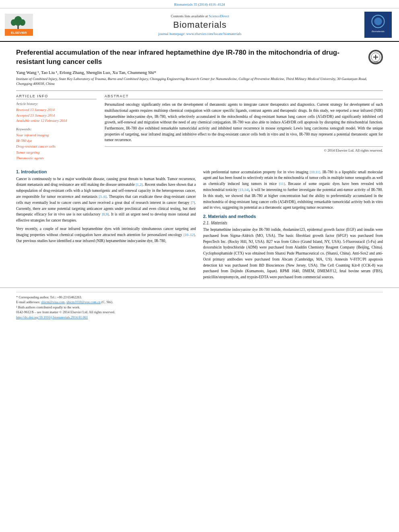 The height and width of the screenshot is (532, 399). Describe the element at coordinates (200, 4) in the screenshot. I see `journal-citation: Biomaterials 35 (2014) 4116–4124` at that location.